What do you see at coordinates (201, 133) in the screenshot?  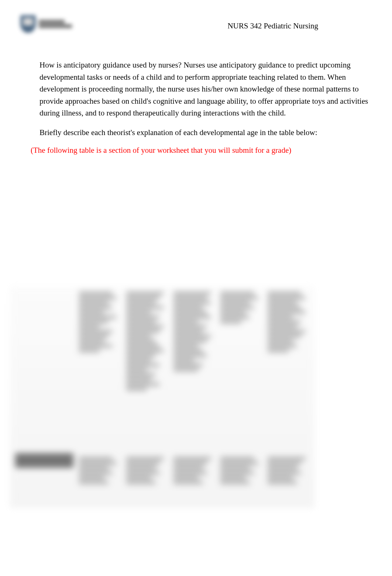 I see `bullet-item: Briefly describe each theorist's explana…` at bounding box center [201, 133].